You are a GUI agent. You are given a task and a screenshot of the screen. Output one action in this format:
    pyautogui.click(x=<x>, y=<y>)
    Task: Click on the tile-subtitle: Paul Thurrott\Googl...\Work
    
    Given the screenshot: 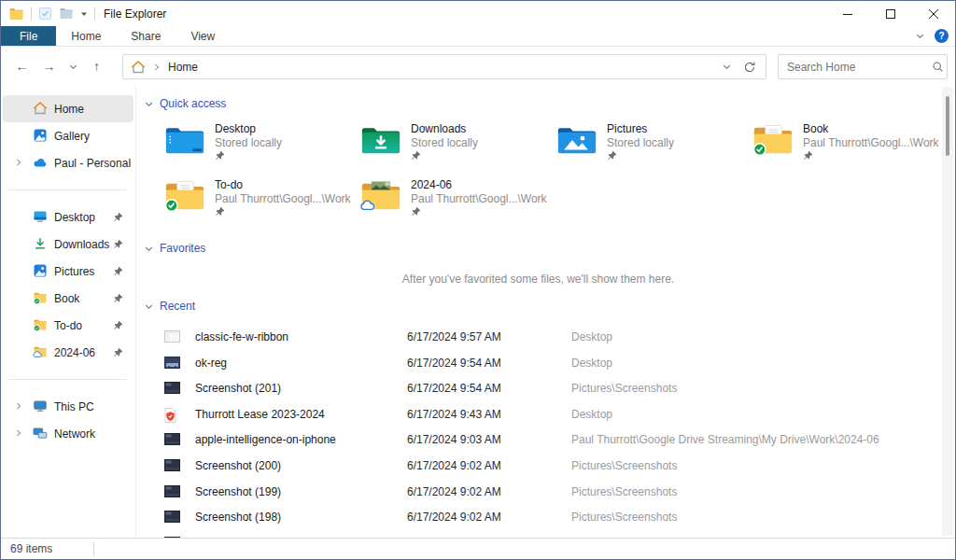 What is the action you would take?
    pyautogui.click(x=479, y=200)
    